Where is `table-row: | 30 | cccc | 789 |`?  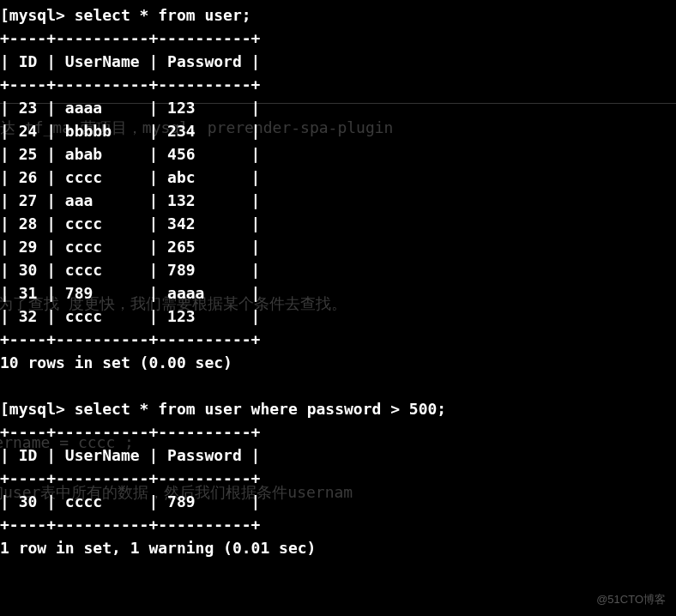 table-row: | 30 | cccc | 789 | is located at coordinates (130, 501).